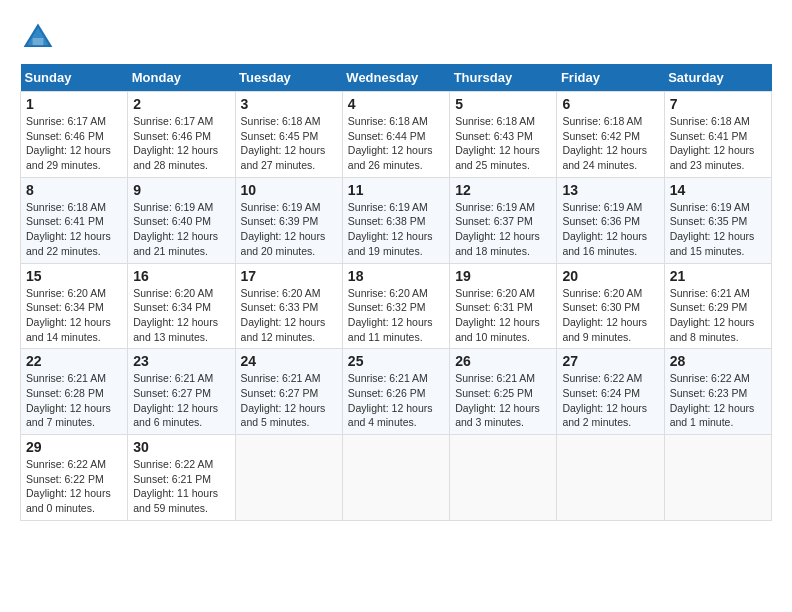 This screenshot has height=612, width=792. Describe the element at coordinates (610, 306) in the screenshot. I see `calendar-cell: 20 Sunrise: 6:20 AMSunset: 6:30 PMDaylig…` at that location.